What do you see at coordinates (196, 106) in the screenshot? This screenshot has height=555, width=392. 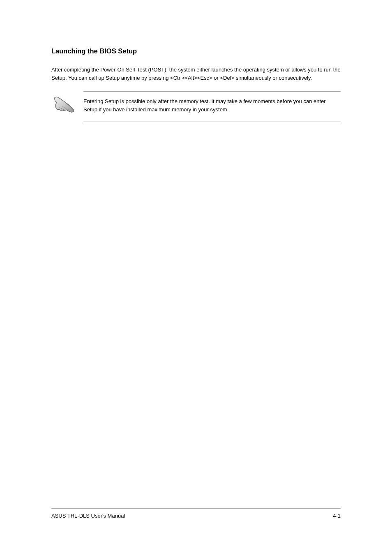 I see `note-block: Entering Setup is possible only after th…` at bounding box center [196, 106].